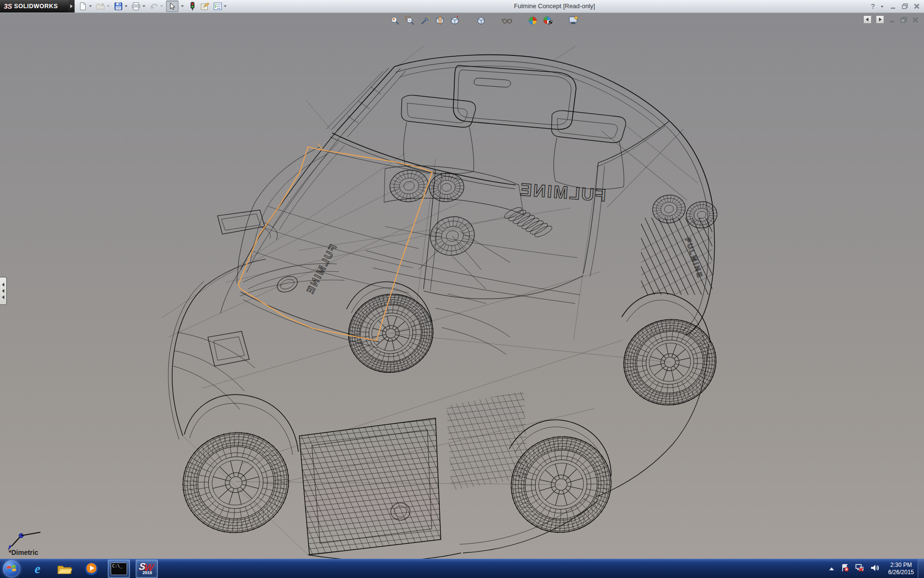  Describe the element at coordinates (71, 6) in the screenshot. I see `flyout-arrow-icon` at that location.